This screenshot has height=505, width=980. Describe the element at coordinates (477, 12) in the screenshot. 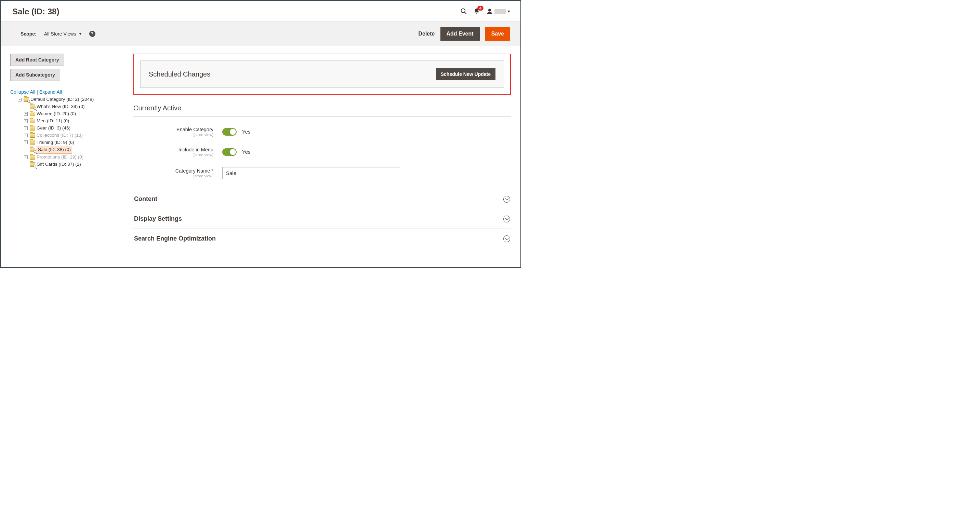

I see `notifications-button: 4` at that location.